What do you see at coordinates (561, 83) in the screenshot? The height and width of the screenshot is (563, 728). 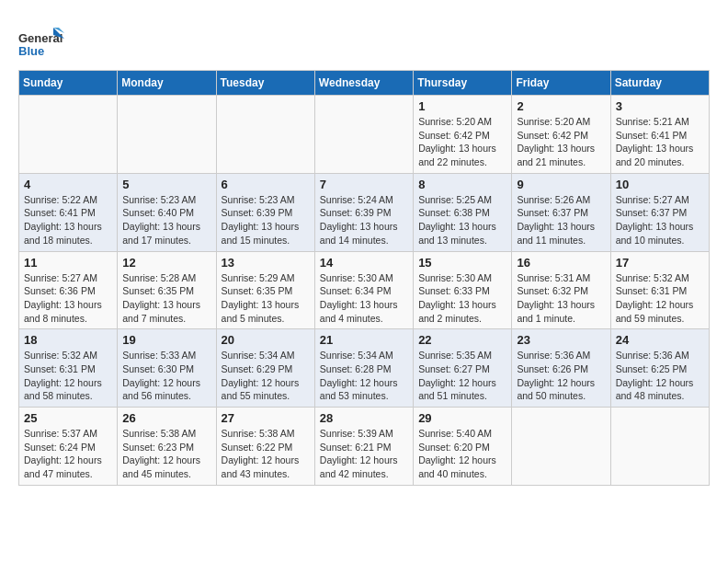 I see `weekday-header-friday: Friday` at bounding box center [561, 83].